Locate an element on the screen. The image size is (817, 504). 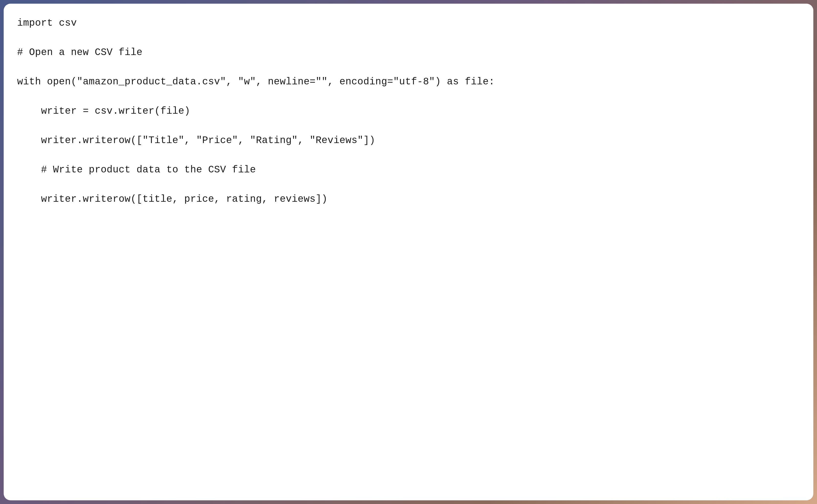
code-line-comment-write: # Write product data to the CSV file is located at coordinates (137, 170).